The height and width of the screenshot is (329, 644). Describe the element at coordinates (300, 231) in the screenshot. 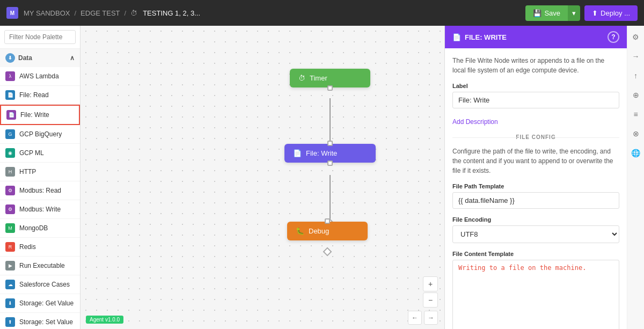

I see `debug-node-icon: 🐛` at that location.